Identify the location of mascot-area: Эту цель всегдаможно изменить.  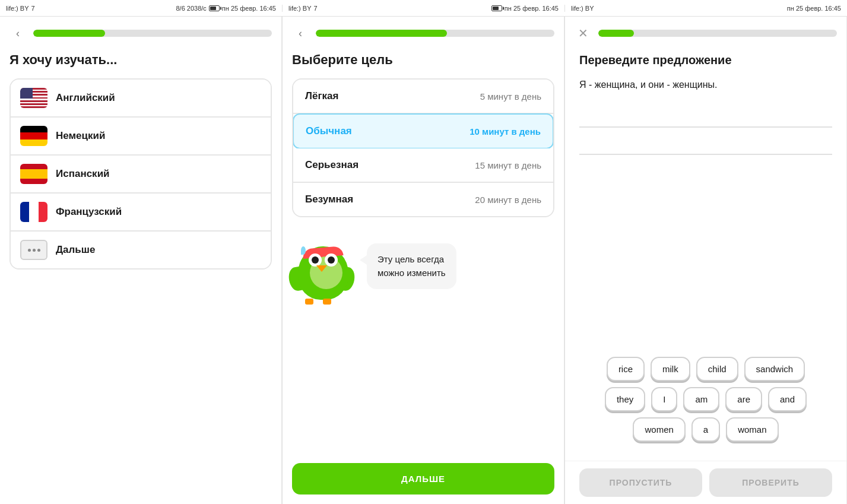
(423, 347).